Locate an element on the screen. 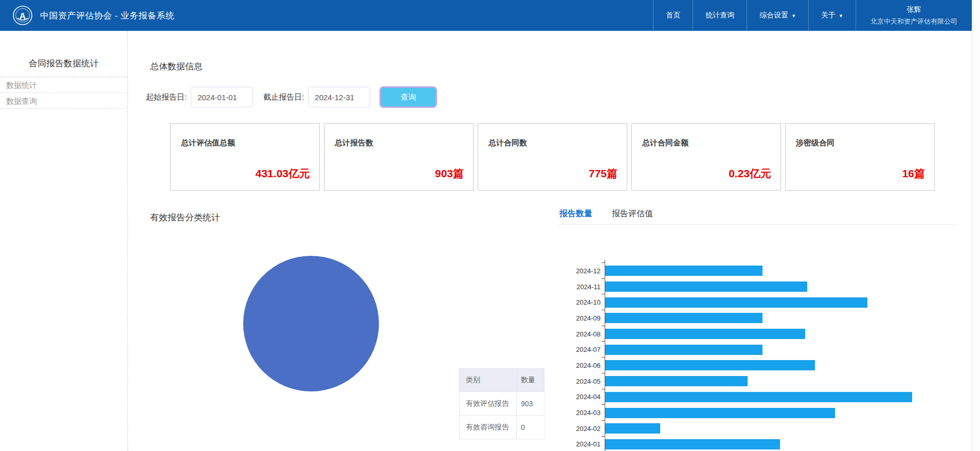 The height and width of the screenshot is (451, 980). chart-tabs: 报告数量报告评估值 is located at coordinates (606, 214).